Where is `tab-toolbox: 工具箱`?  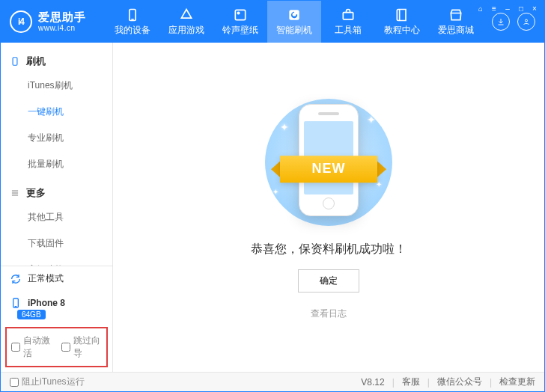
tab-toolbox: 工具箱 is located at coordinates (348, 22).